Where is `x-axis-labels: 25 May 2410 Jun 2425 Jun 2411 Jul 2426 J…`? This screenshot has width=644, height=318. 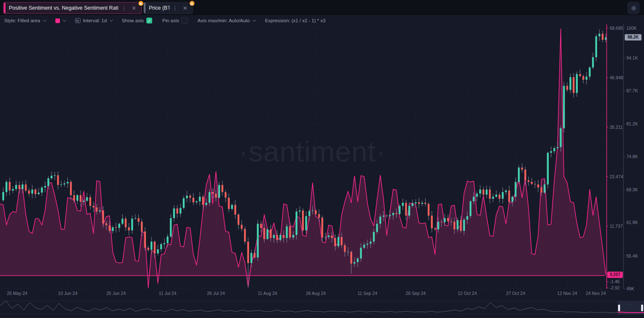 x-axis-labels: 25 May 2410 Jun 2425 Jun 2411 Jul 2426 J… is located at coordinates (306, 293).